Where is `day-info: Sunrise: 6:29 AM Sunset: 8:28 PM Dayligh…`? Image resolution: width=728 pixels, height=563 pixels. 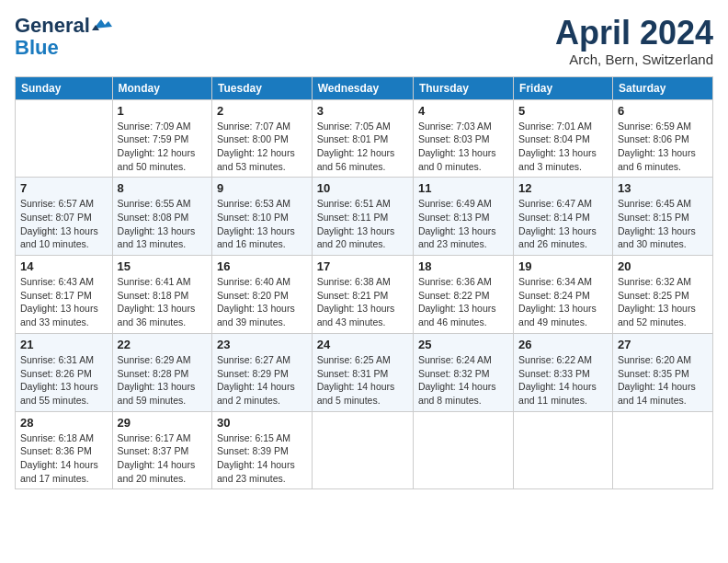 day-info: Sunrise: 6:29 AM Sunset: 8:28 PM Dayligh… is located at coordinates (162, 381).